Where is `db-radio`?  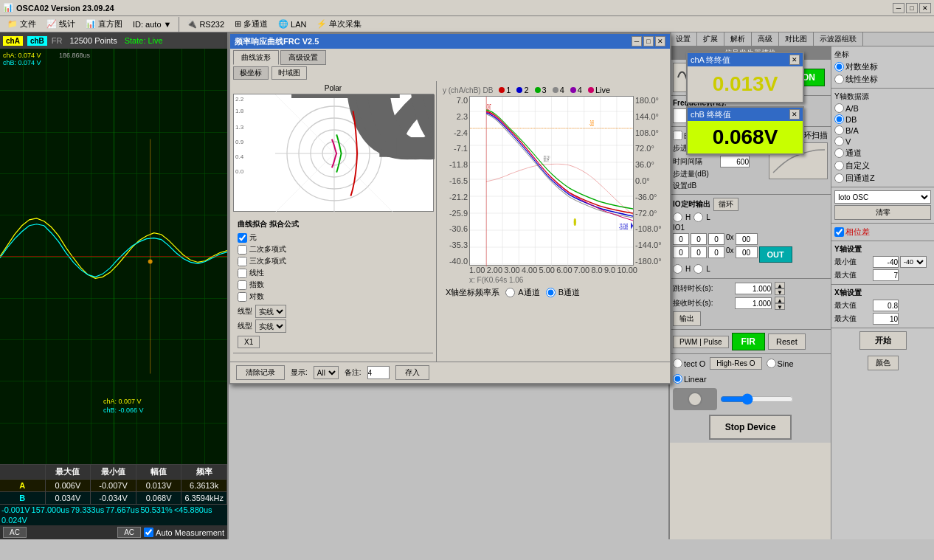
db-radio is located at coordinates (840, 120).